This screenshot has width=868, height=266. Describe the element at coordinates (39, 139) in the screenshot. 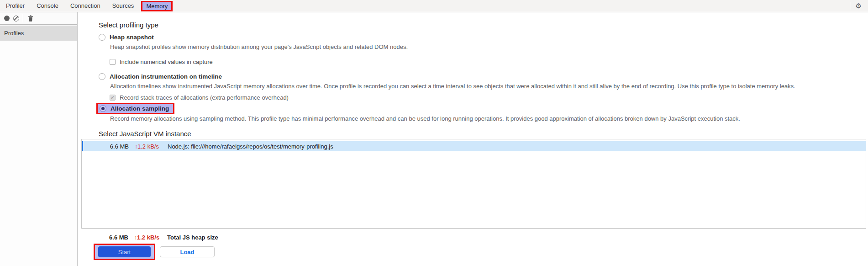

I see `sidebar: Profiles` at that location.